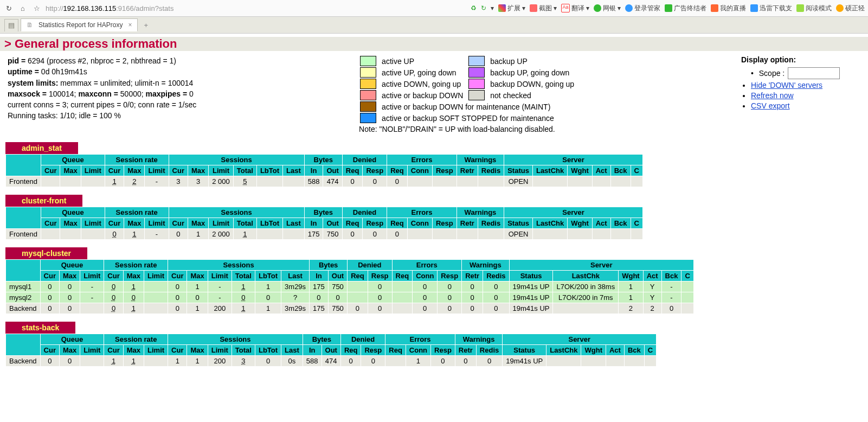 This screenshot has width=868, height=422. What do you see at coordinates (492, 8) in the screenshot?
I see `dropdown-icon: ▾` at bounding box center [492, 8].